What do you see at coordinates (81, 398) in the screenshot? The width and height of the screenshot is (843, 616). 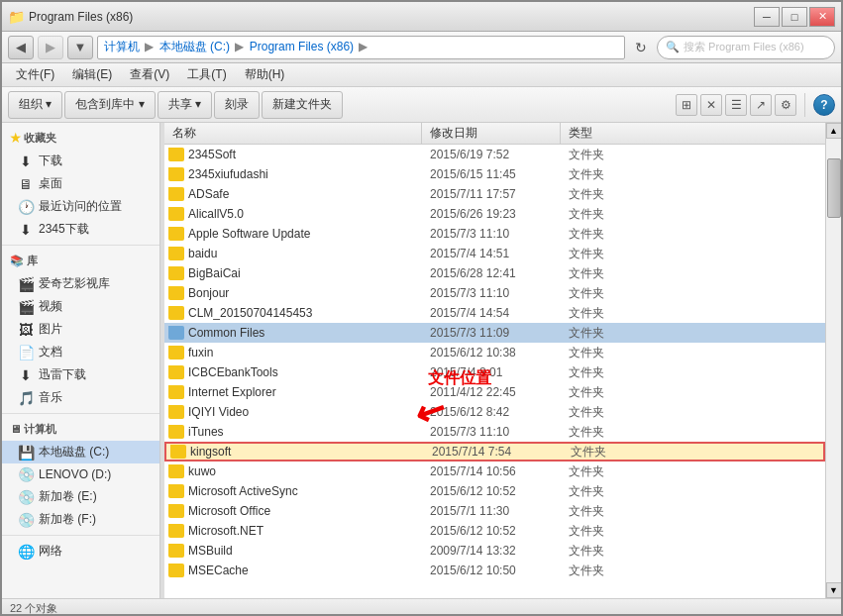 I see `nav-music: 🎵 音乐` at bounding box center [81, 398].